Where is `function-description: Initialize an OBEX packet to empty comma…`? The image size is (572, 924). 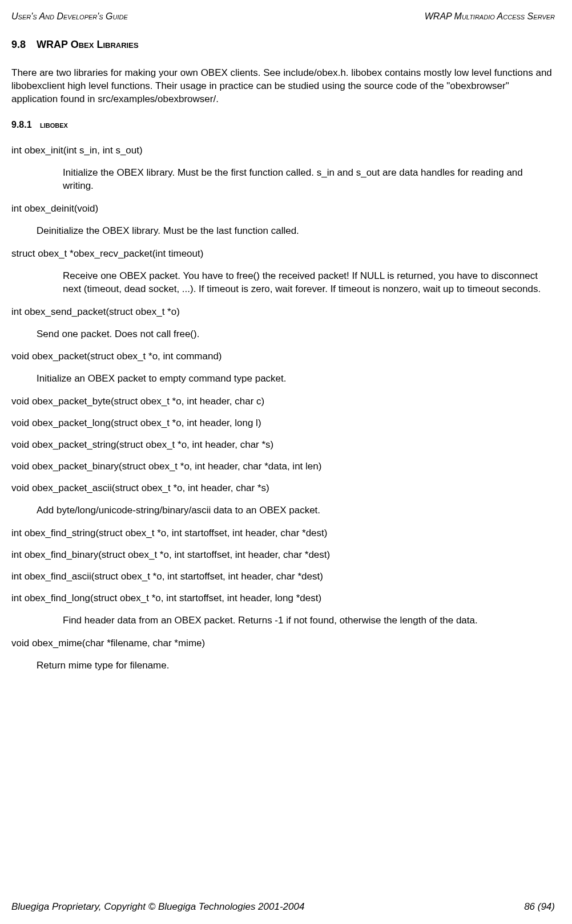 function-description: Initialize an OBEX packet to empty comma… is located at coordinates (296, 379).